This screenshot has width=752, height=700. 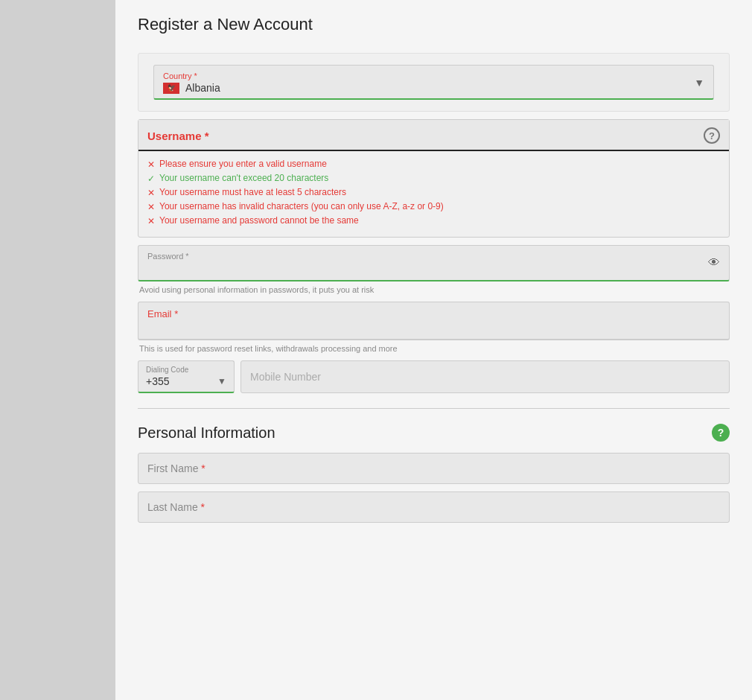 What do you see at coordinates (433, 207) in the screenshot?
I see `validation-item: ✕ Your username has invalid characters (…` at bounding box center [433, 207].